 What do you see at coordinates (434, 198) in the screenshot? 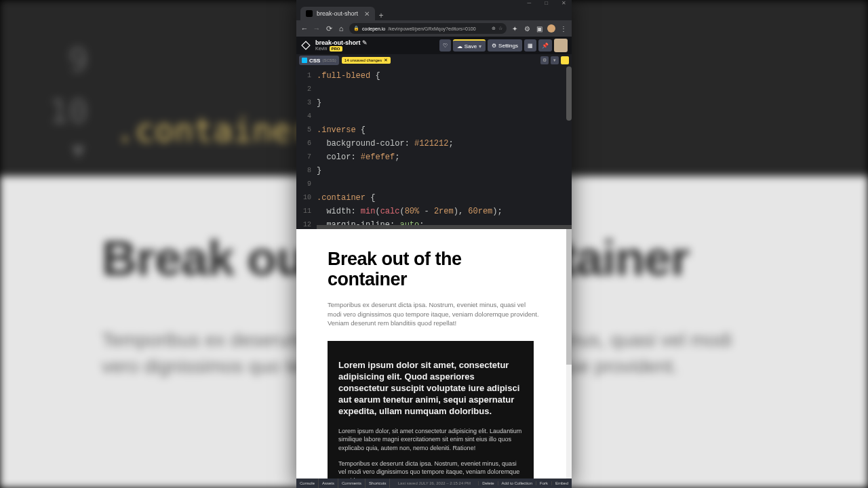
I see `code-line: 10.container {` at bounding box center [434, 198].